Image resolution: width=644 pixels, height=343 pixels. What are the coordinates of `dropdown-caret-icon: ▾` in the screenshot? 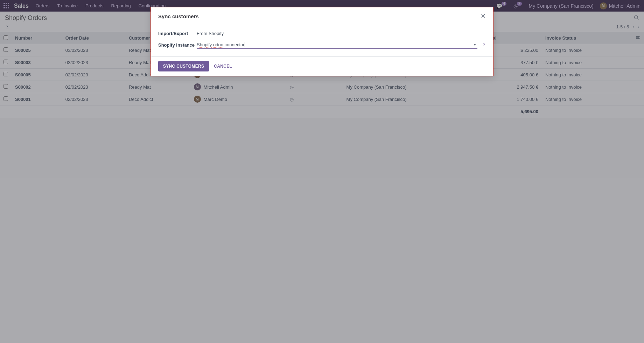 It's located at (475, 45).